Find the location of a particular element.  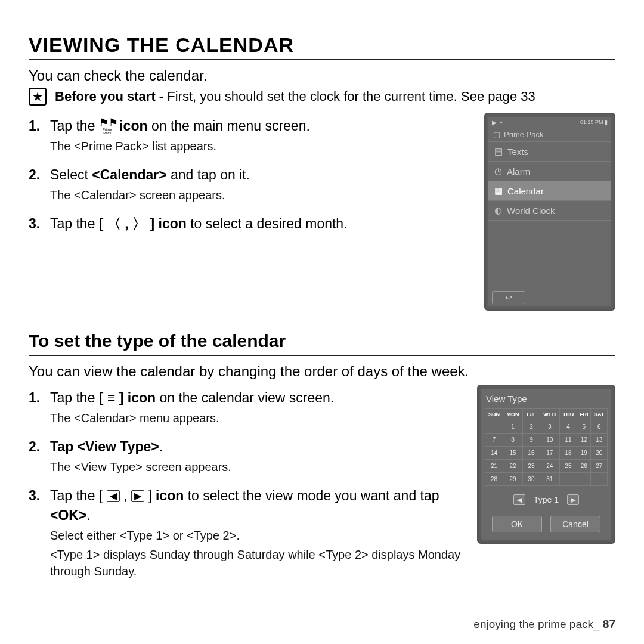

dow: FRI is located at coordinates (584, 415).